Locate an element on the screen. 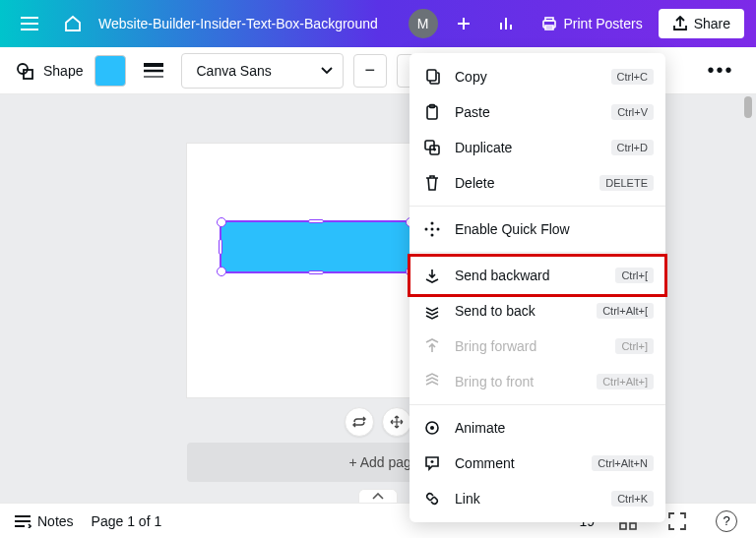 This screenshot has width=756, height=538. ctx-backward: Send backwardCtrl+[ is located at coordinates (537, 275).